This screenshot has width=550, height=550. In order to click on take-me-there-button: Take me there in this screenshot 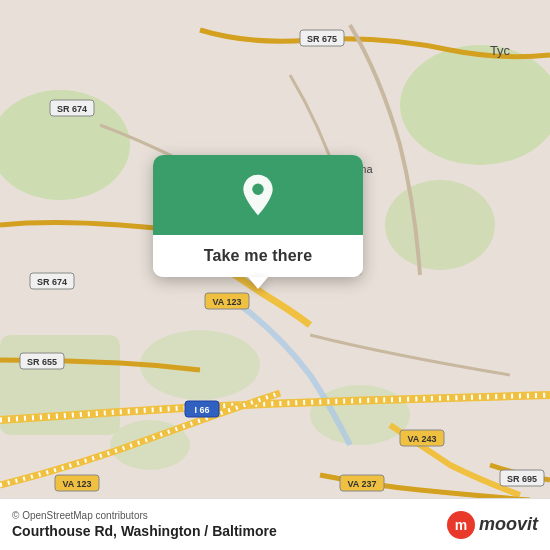, I will do `click(258, 256)`.